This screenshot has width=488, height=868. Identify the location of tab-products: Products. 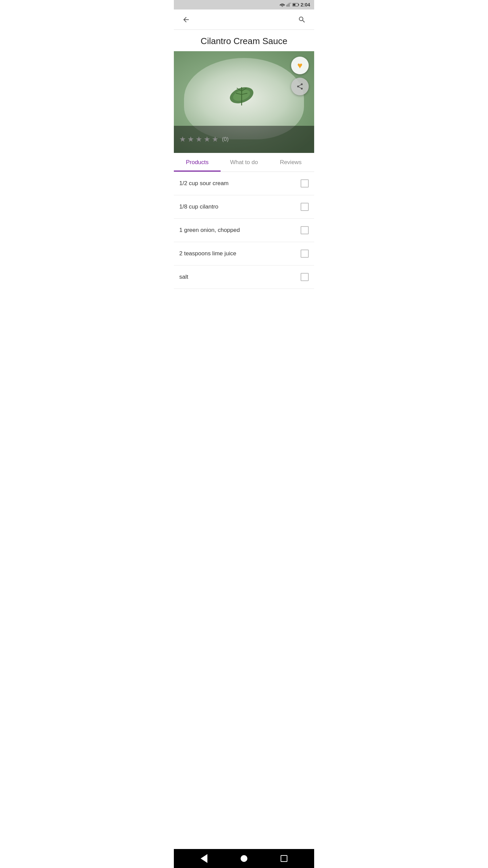
(197, 162).